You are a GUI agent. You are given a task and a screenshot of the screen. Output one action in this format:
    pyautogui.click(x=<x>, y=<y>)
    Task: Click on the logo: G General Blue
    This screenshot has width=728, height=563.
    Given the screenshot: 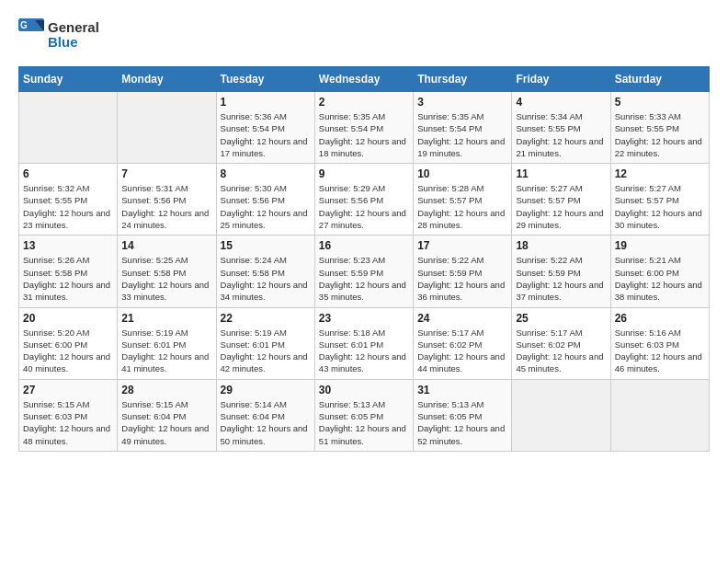 What is the action you would take?
    pyautogui.click(x=59, y=35)
    